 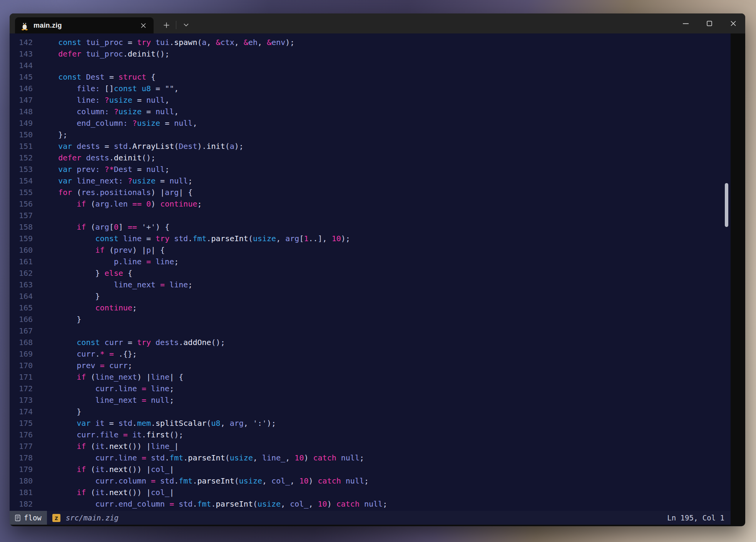 What do you see at coordinates (686, 23) in the screenshot?
I see `minimize-button` at bounding box center [686, 23].